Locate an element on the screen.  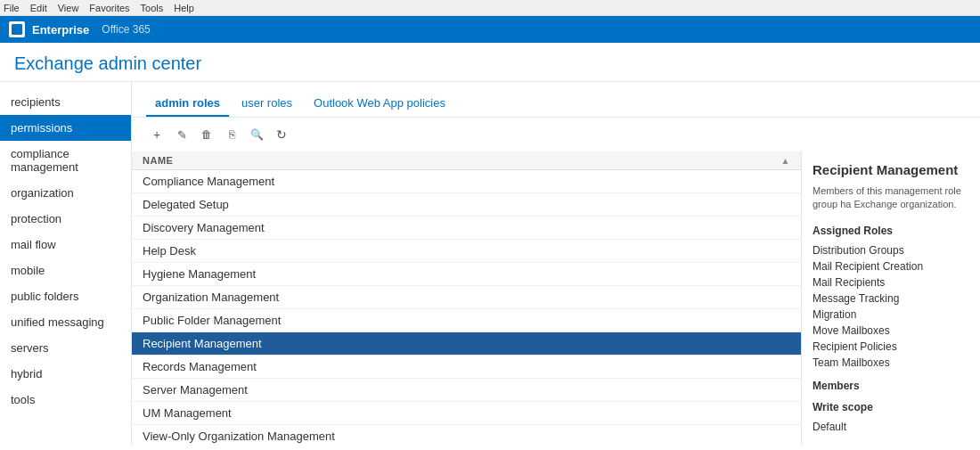
table-row: Records Management is located at coordinates (467, 367).